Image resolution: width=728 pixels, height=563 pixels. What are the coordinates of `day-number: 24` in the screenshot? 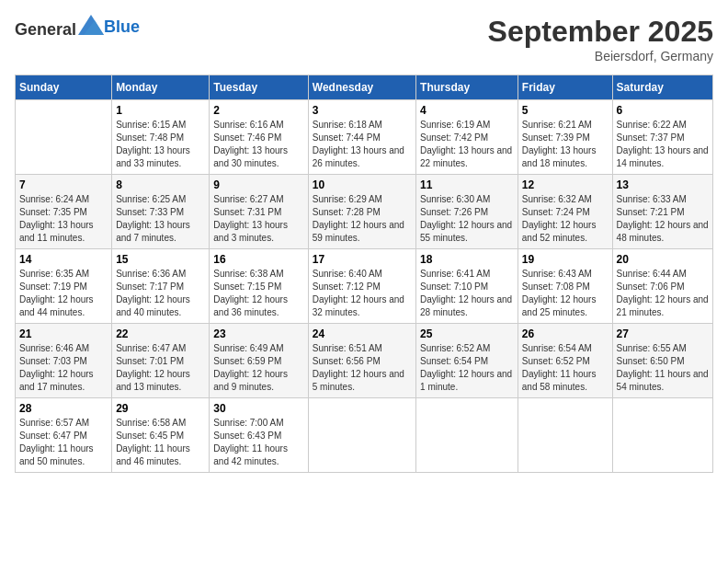 It's located at (362, 334).